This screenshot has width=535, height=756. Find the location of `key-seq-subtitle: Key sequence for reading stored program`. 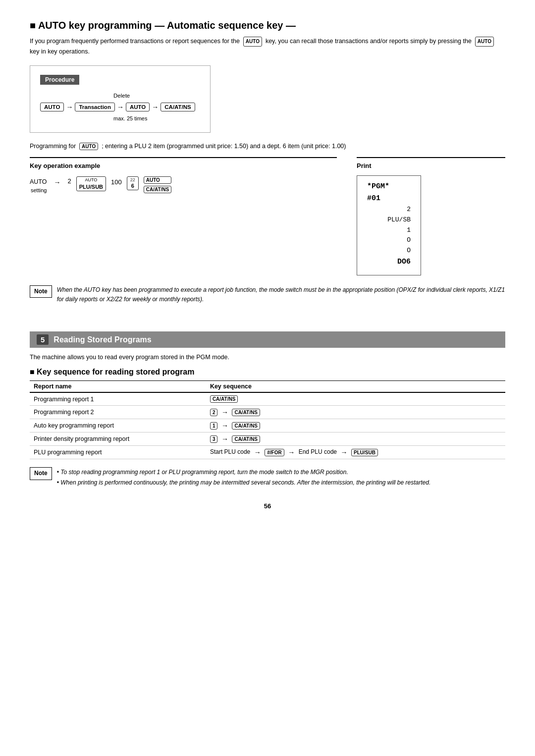

key-seq-subtitle: Key sequence for reading stored program is located at coordinates (268, 372).